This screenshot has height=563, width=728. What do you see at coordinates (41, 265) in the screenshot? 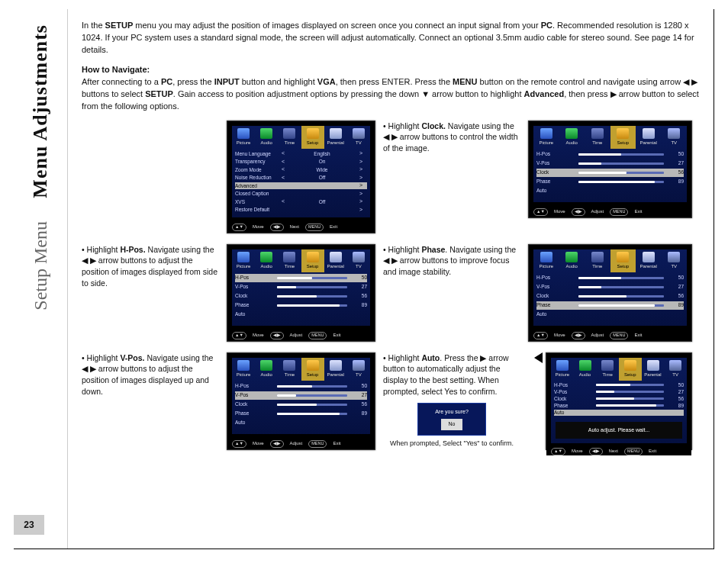
I see `section-subtitle: Setup Menu` at bounding box center [41, 265].